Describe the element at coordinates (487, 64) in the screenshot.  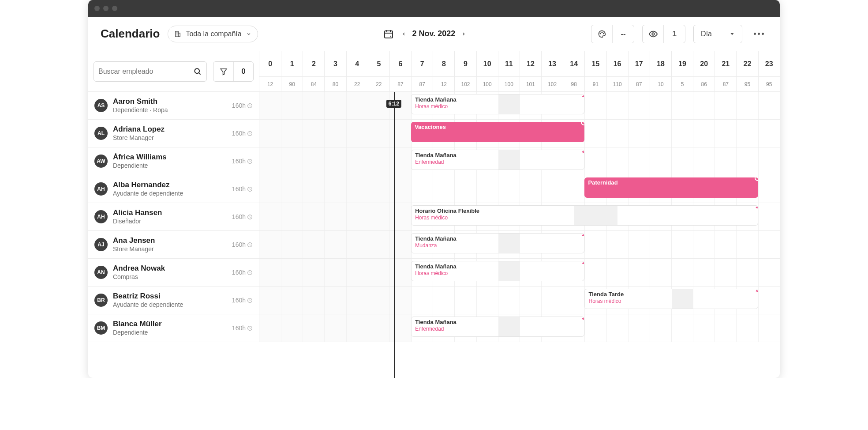
I see `hour-header-cell: 10` at that location.